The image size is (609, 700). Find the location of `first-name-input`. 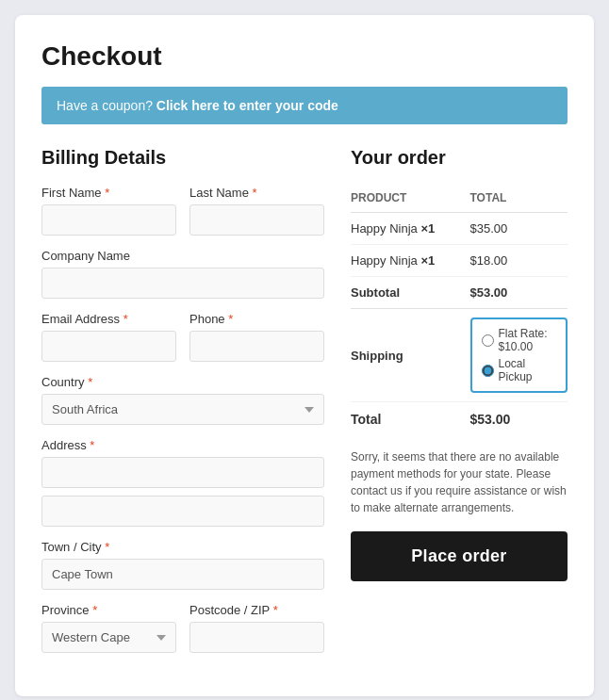

first-name-input is located at coordinates (109, 220).